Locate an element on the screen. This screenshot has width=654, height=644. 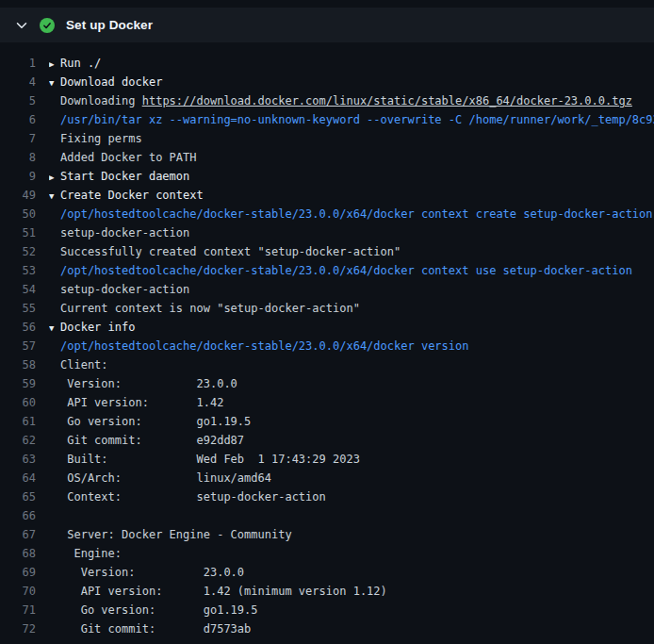
log-line: 70 API version: 1.42 (minimum version 1.… is located at coordinates (327, 591).